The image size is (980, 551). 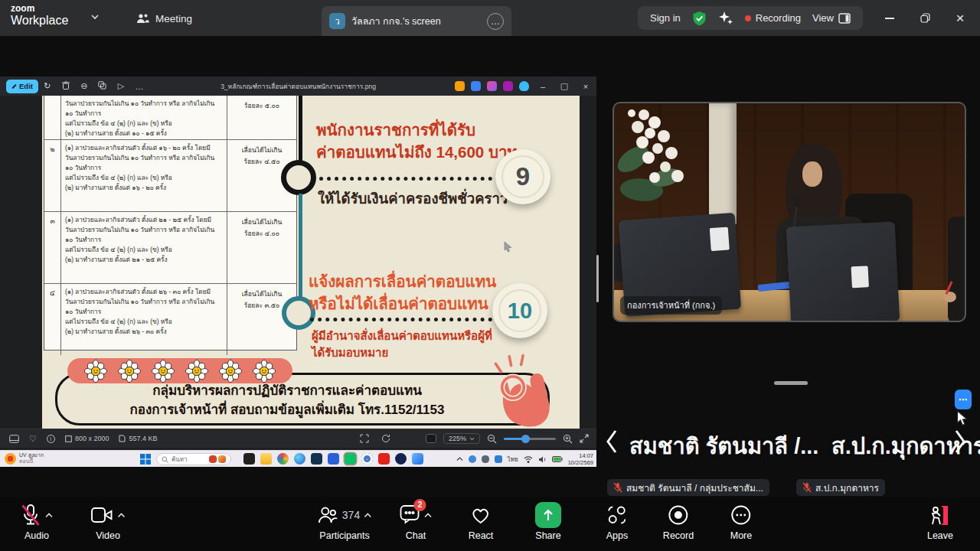 What do you see at coordinates (472, 459) in the screenshot?
I see `tray-app1-icon` at bounding box center [472, 459].